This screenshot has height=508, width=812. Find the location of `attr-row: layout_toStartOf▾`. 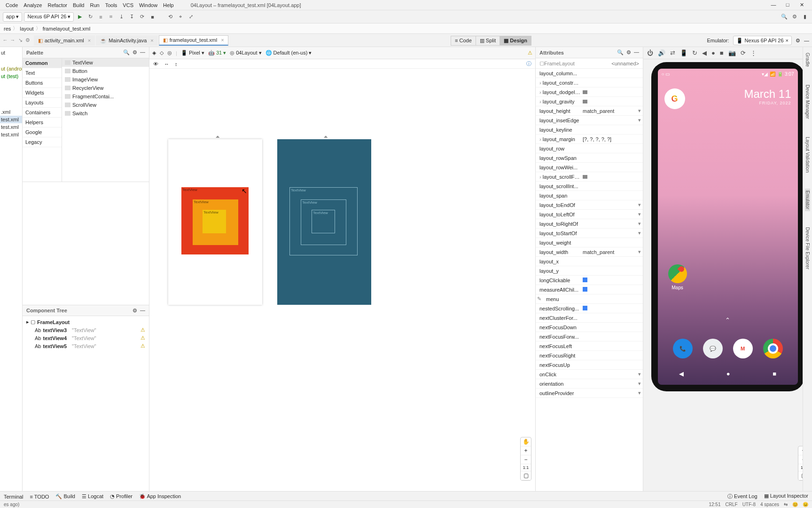

attr-row: layout_toStartOf▾ is located at coordinates (589, 233).